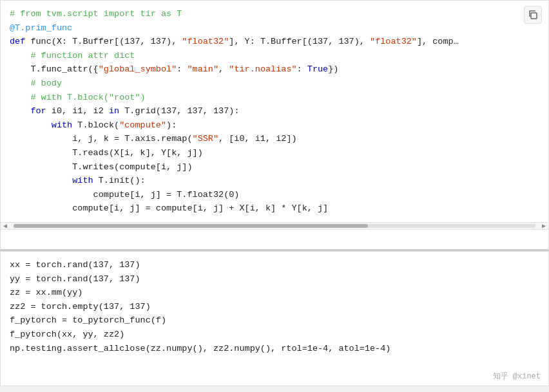 The width and height of the screenshot is (549, 392). What do you see at coordinates (101, 167) in the screenshot?
I see `code-token: T.writes(compute[i, j])` at bounding box center [101, 167].